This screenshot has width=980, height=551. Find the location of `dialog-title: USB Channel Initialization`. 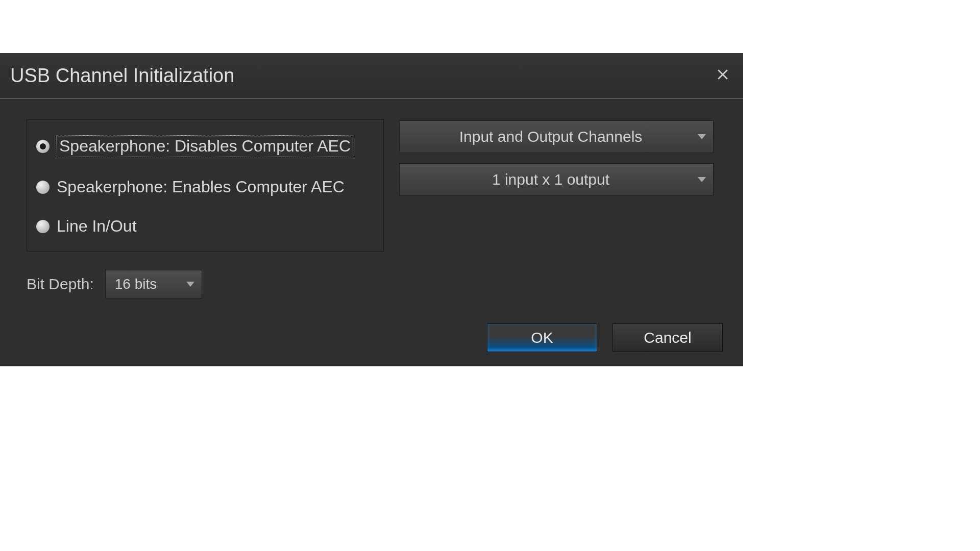

dialog-title: USB Channel Initialization is located at coordinates (361, 76).